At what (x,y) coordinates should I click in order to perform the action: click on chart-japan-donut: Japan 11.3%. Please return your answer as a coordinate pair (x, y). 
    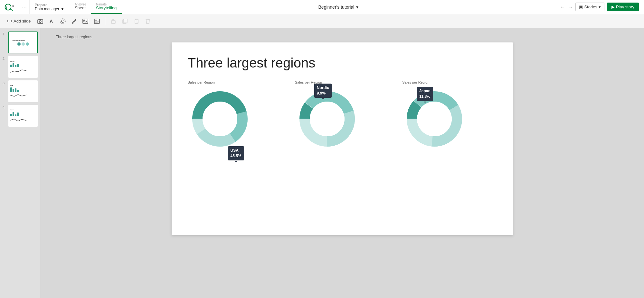
    Looking at the image, I should click on (434, 119).